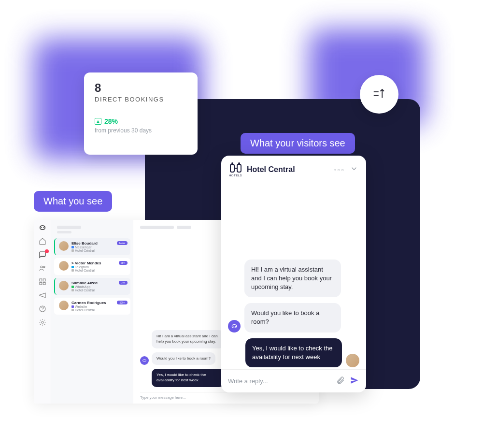 This screenshot has width=483, height=448. What do you see at coordinates (141, 121) in the screenshot?
I see `stats-trend: ▲ 28%` at bounding box center [141, 121].